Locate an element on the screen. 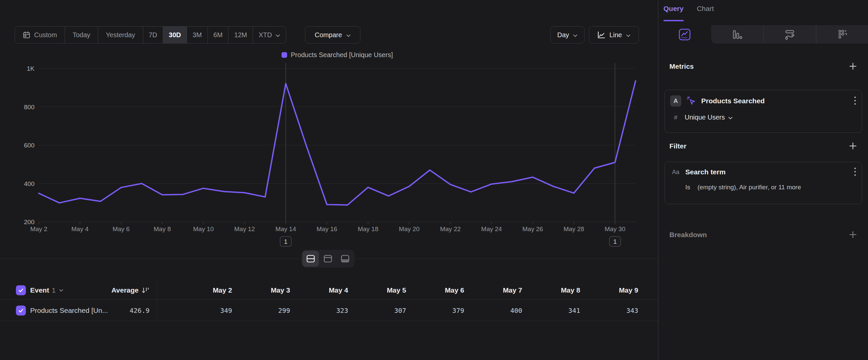  x-axis-label: May 12 is located at coordinates (245, 229).